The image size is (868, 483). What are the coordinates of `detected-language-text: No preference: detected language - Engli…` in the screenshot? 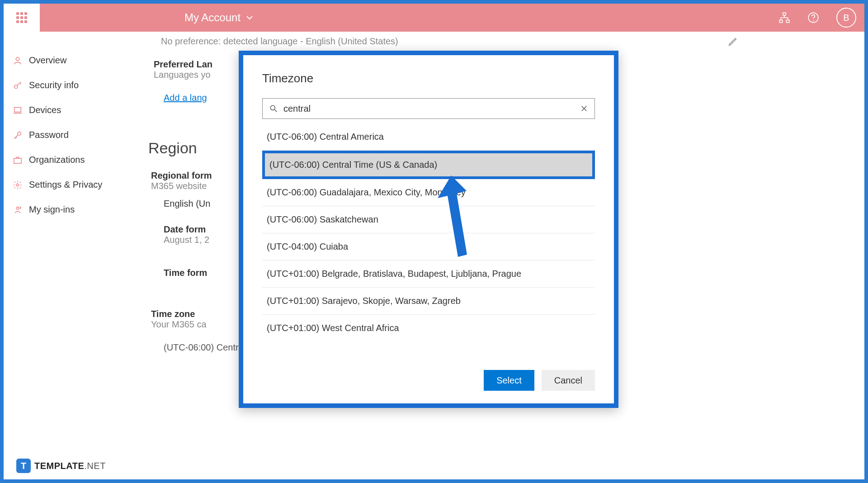 It's located at (279, 42).